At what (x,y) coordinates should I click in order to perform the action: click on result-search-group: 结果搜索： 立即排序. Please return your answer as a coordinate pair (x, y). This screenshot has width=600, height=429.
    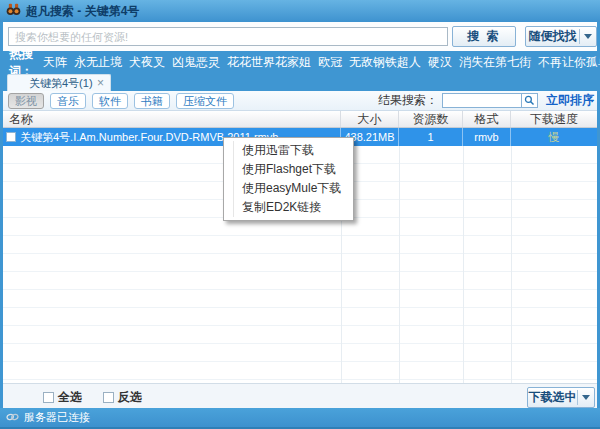
    Looking at the image, I should click on (486, 100).